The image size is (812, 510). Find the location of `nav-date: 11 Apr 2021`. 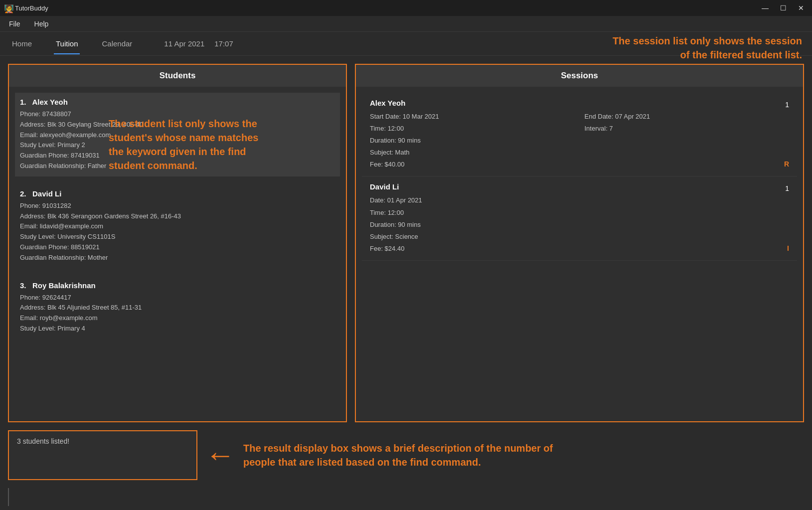

nav-date: 11 Apr 2021 is located at coordinates (184, 44).